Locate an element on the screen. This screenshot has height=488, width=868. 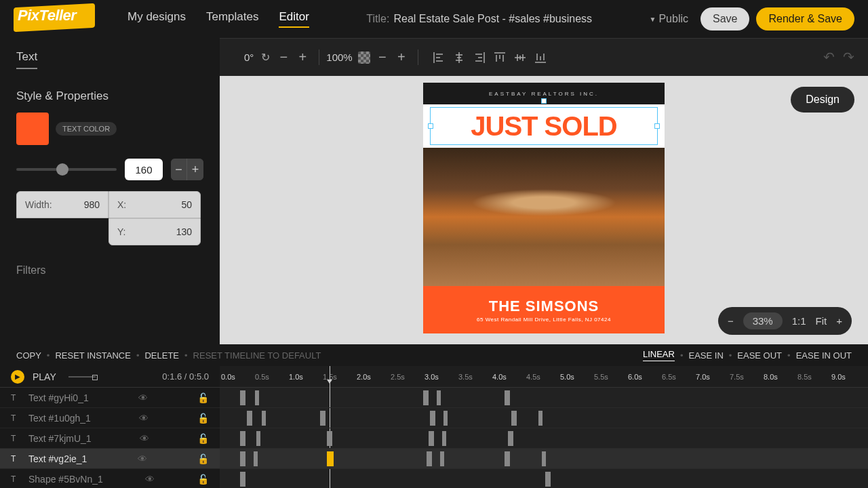
resize-handle-left is located at coordinates (431, 126).